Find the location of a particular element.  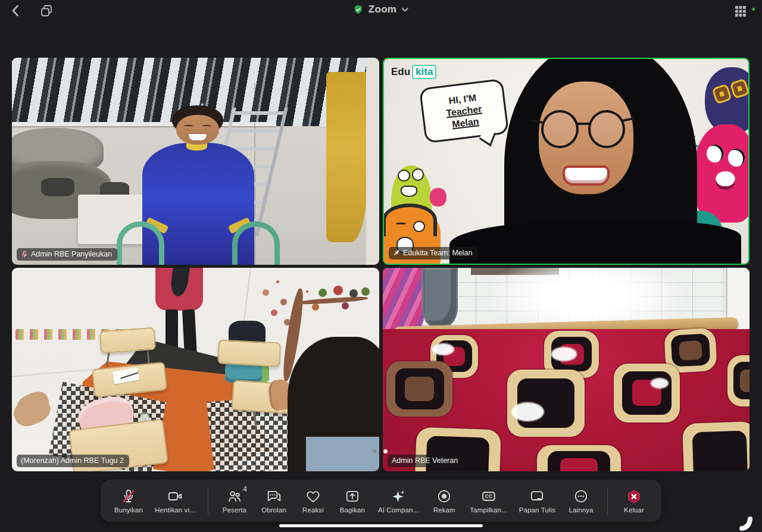

toolbar-button-reactions: Reaksi is located at coordinates (313, 501).